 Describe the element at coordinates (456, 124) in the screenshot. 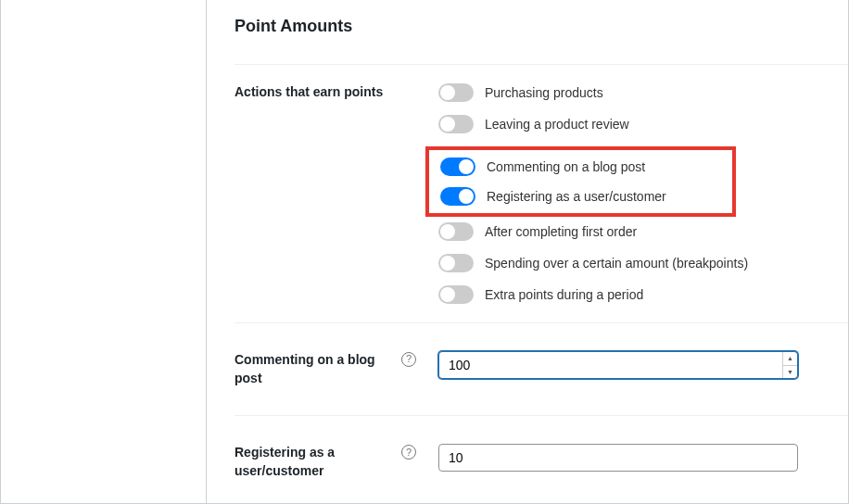

I see `toggle-review` at that location.